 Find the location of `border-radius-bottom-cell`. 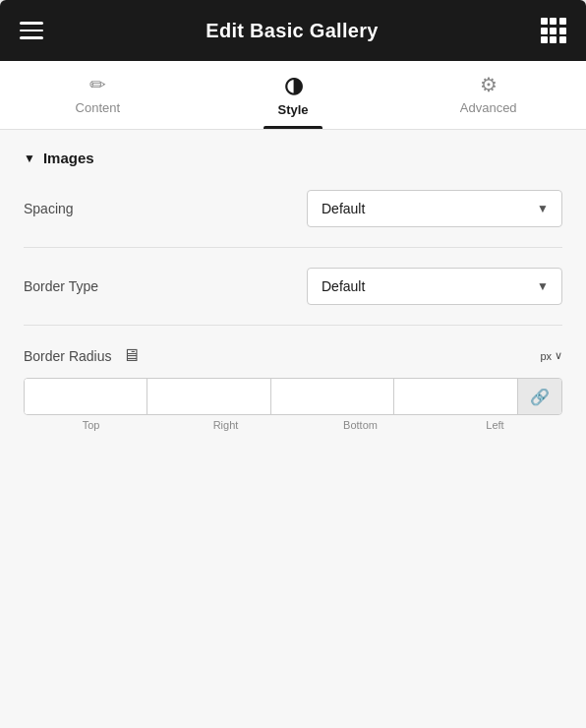

border-radius-bottom-cell is located at coordinates (332, 396).